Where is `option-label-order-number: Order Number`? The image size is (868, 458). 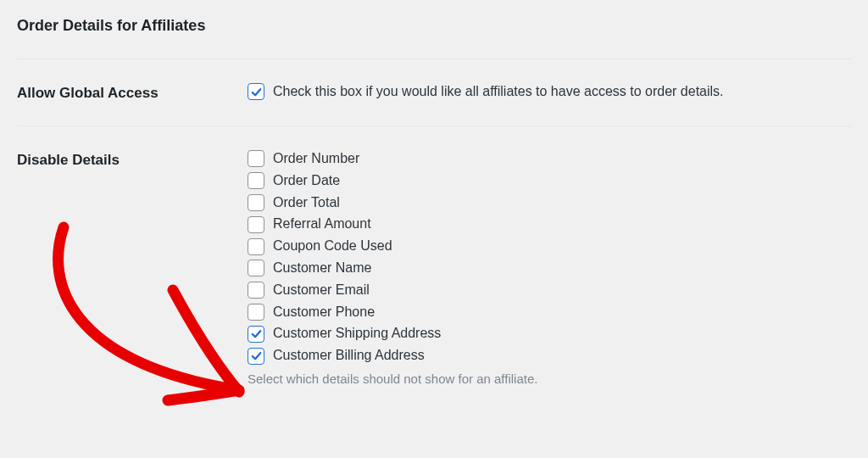 option-label-order-number: Order Number is located at coordinates (316, 159).